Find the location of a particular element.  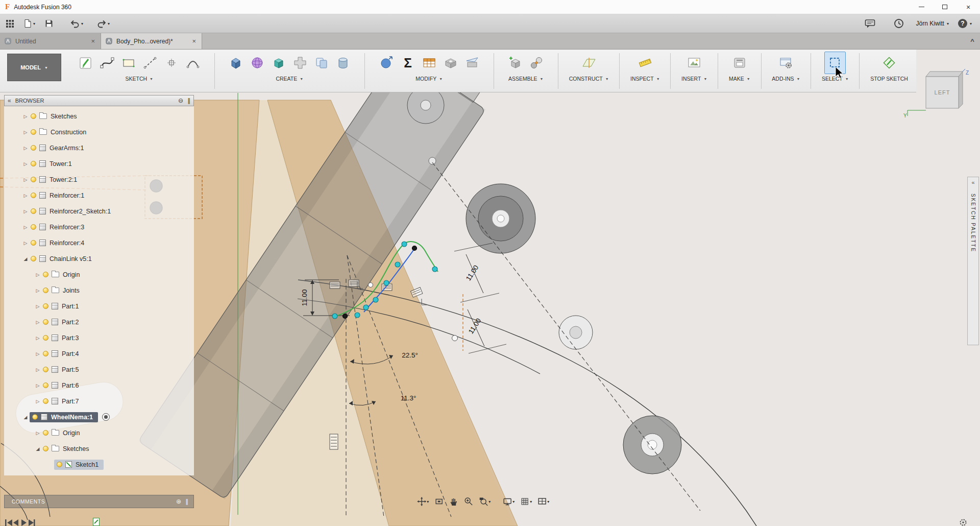

grid-snap-button: ▾ is located at coordinates (526, 501).